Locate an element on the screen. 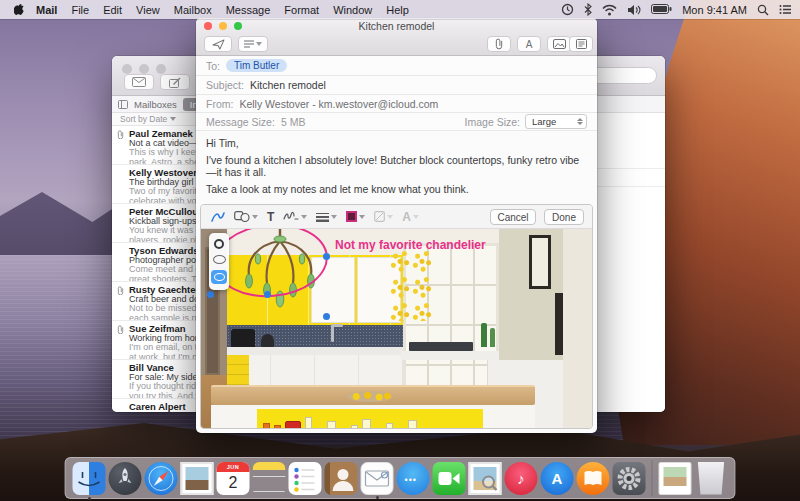 The width and height of the screenshot is (800, 501). done-button: Done is located at coordinates (564, 217).